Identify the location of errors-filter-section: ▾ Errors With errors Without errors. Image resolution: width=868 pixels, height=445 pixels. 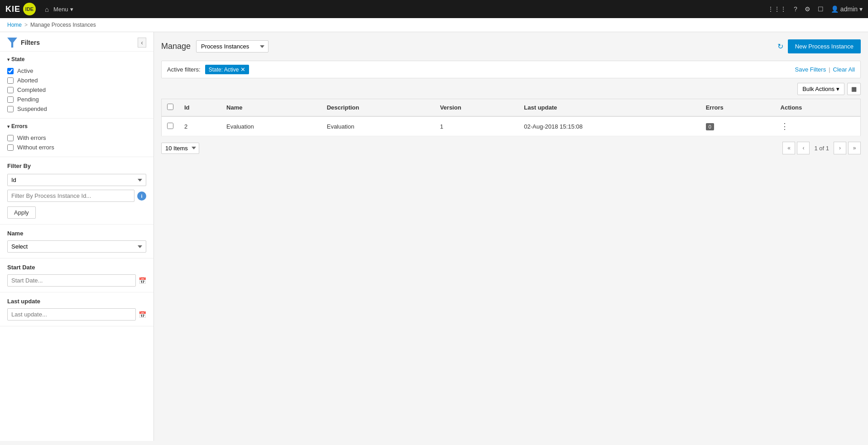
(77, 138).